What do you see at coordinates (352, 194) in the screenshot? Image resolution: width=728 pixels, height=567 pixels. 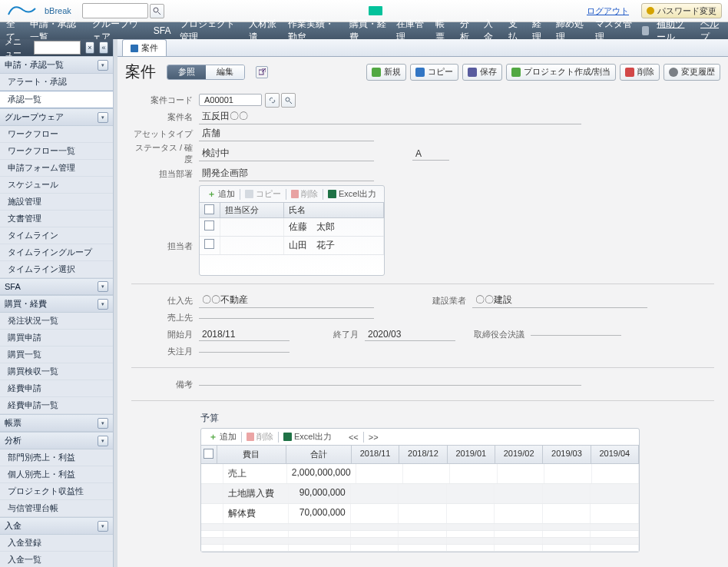 I see `staff-excel-button: Excel出力` at bounding box center [352, 194].